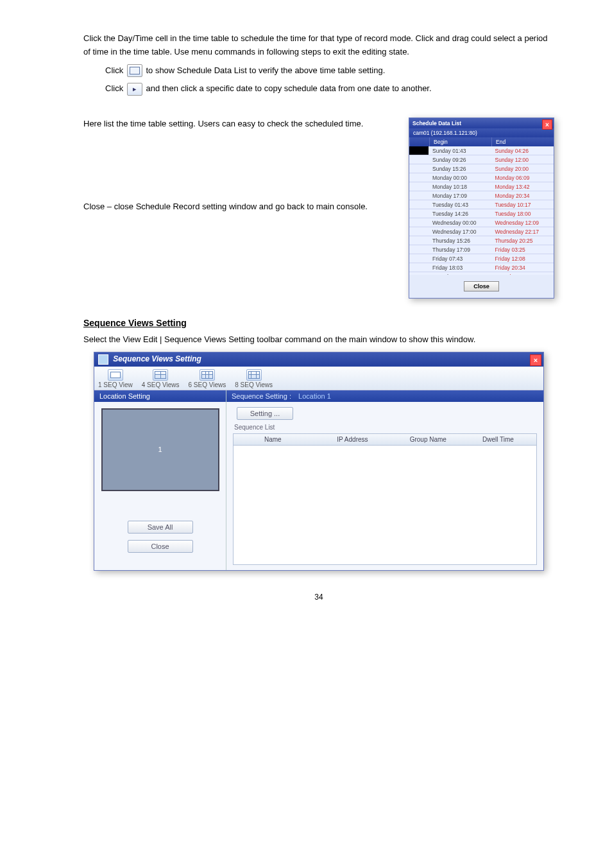  I want to click on preview-number: 1, so click(160, 449).